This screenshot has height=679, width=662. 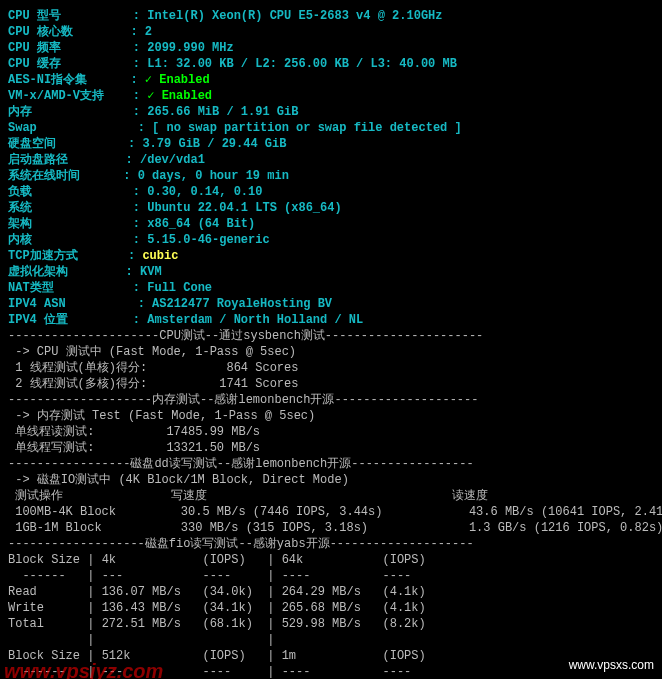 What do you see at coordinates (331, 544) in the screenshot?
I see `section-header-fio: -------------------磁盘fio读写测试--感谢yabs开源--…` at bounding box center [331, 544].